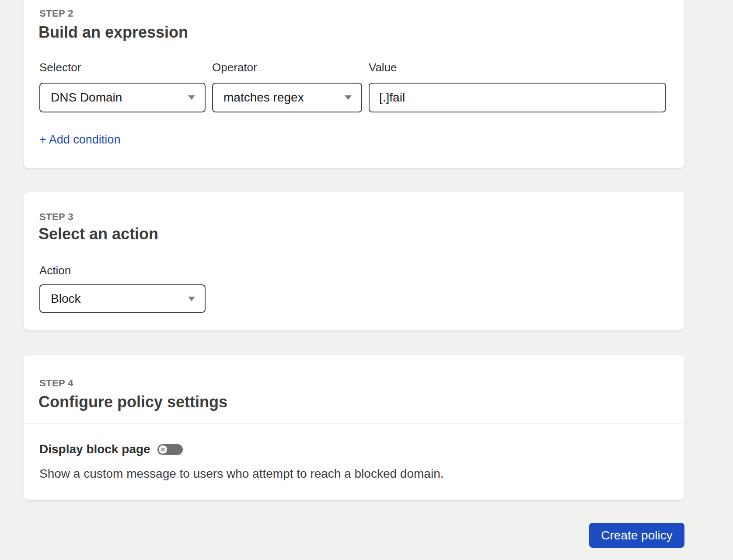 The image size is (733, 560). What do you see at coordinates (241, 474) in the screenshot?
I see `display-block-page-description: Show a custom message to users who attem…` at bounding box center [241, 474].